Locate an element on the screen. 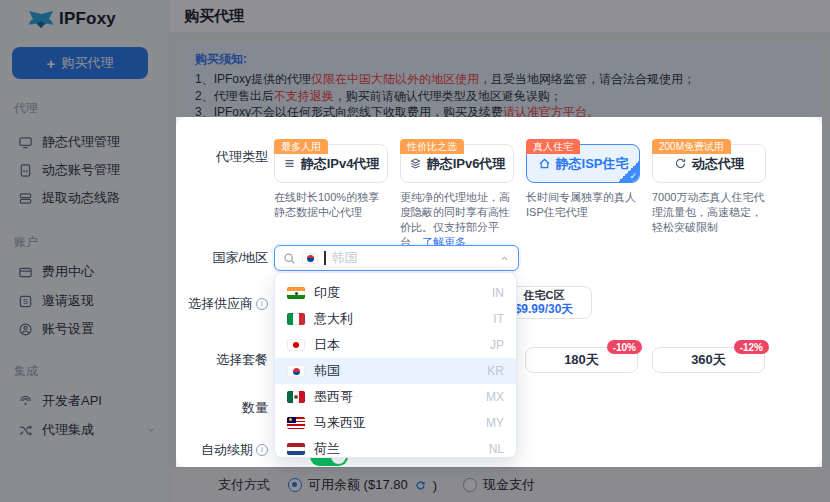 This screenshot has width=830, height=502. dropdown-item-japan: 日本 JP is located at coordinates (396, 345).